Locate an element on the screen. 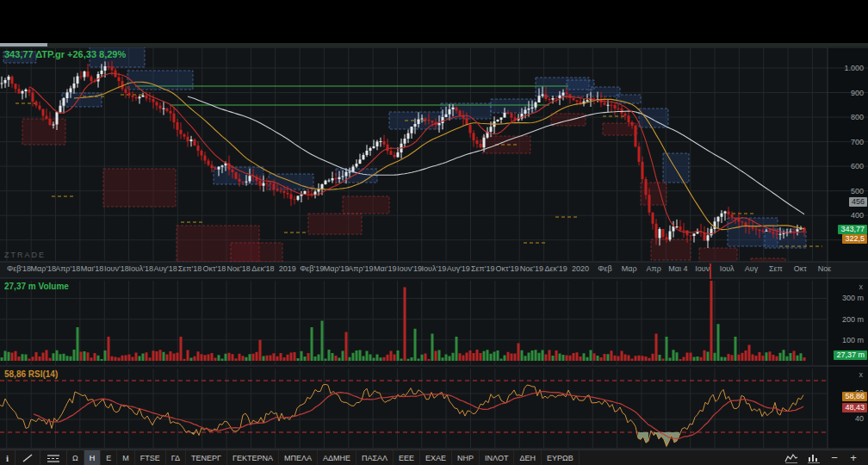 The width and height of the screenshot is (868, 465). zoom-in-button: + is located at coordinates (853, 458).